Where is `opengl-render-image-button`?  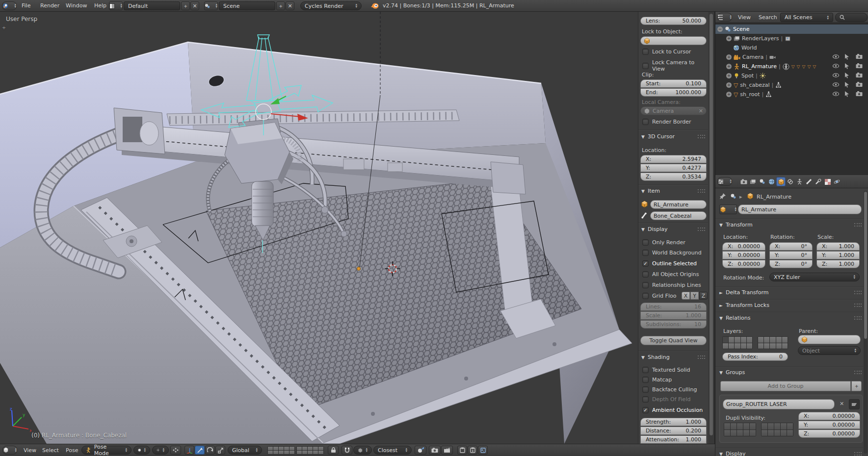
opengl-render-image-button is located at coordinates (435, 450).